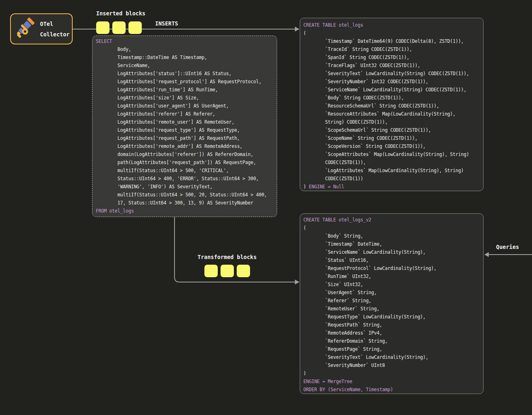 The width and height of the screenshot is (532, 415). I want to click on code-text: `SeverityText` LowCardinality(String),, so click(366, 357).